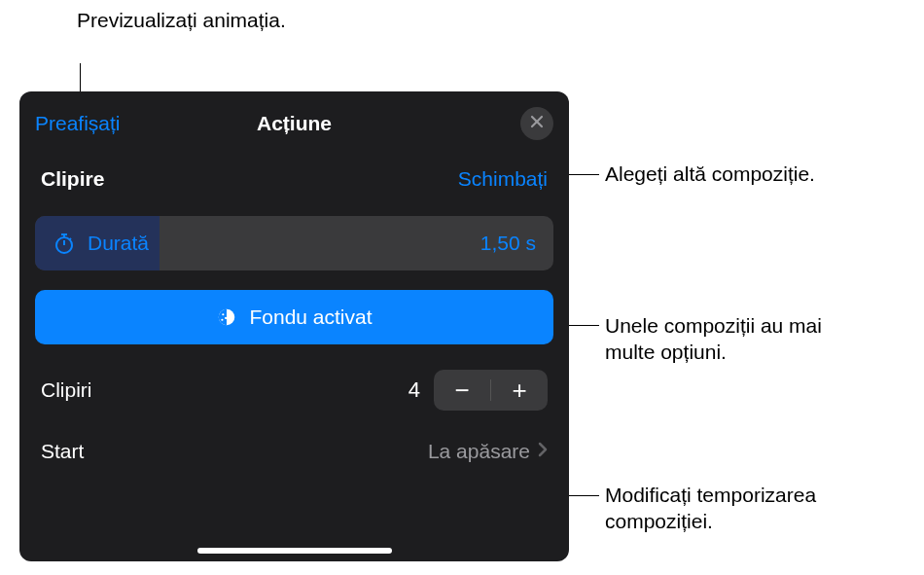 The width and height of the screenshot is (924, 575). Describe the element at coordinates (462, 390) in the screenshot. I see `stepper-minus-button: −` at that location.